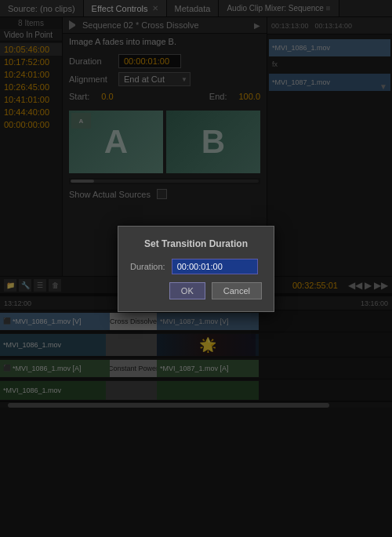  Describe the element at coordinates (147, 267) in the screenshot. I see `dialog-duration-label: Duration:` at that location.